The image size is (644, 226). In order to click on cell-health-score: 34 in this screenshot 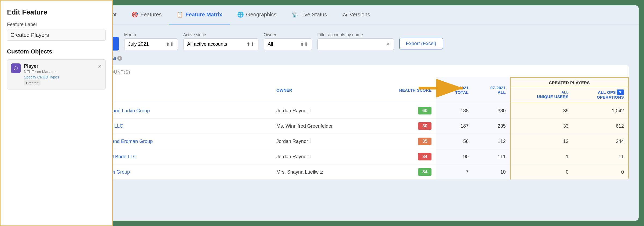, I will do `click(404, 157)`.